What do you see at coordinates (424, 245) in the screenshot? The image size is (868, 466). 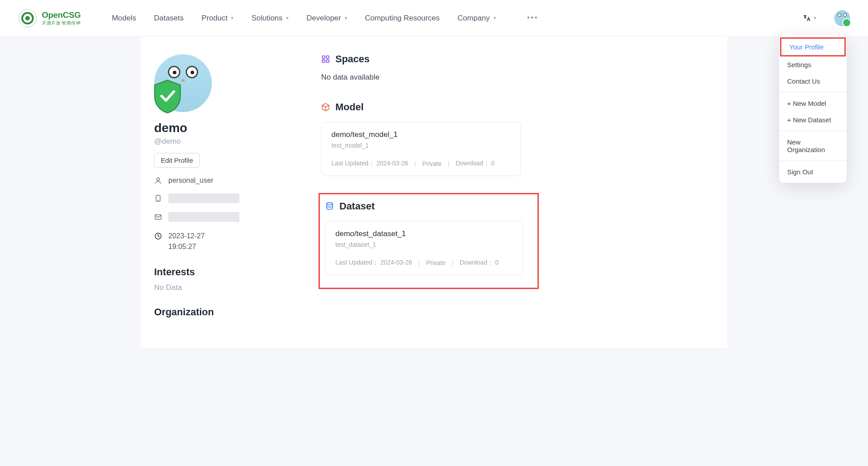 I see `dataset-card-subtitle: test_dataset_1` at bounding box center [424, 245].